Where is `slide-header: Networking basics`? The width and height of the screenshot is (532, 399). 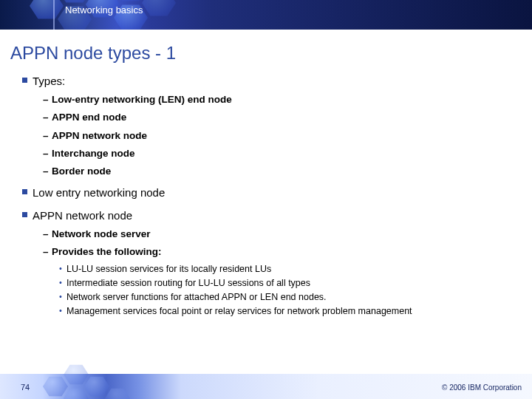
slide-header: Networking basics is located at coordinates (266, 15).